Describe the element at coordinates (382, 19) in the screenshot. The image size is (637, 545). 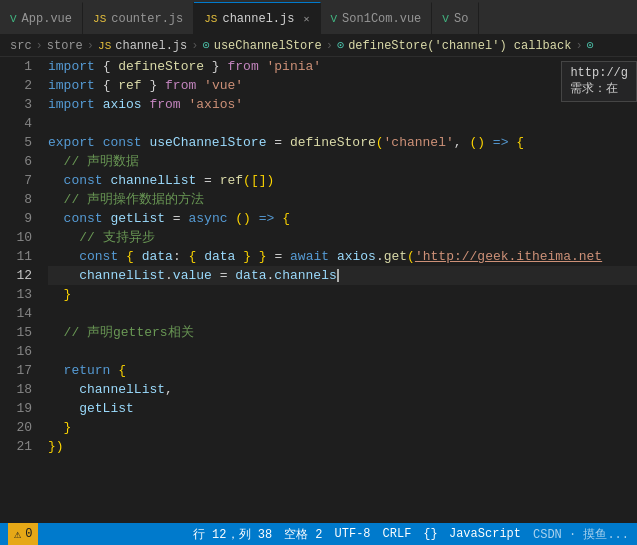
I see `tab-label: Son1Com.vue` at that location.